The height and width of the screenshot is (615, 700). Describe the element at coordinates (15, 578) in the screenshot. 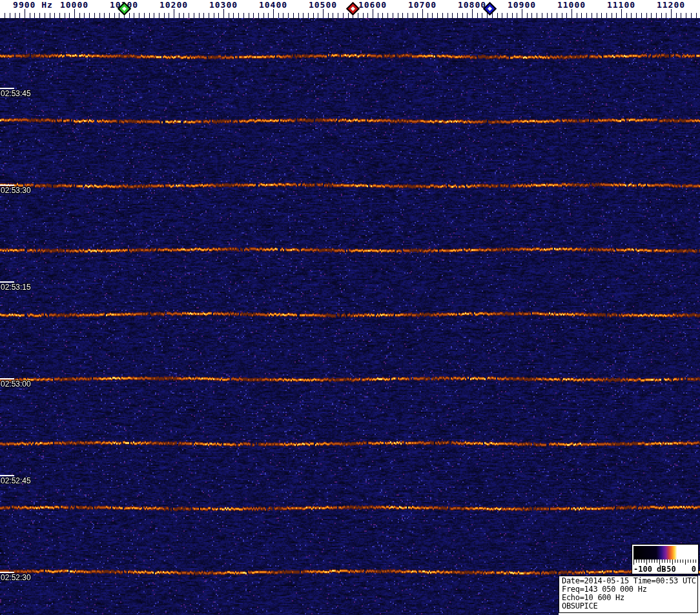

I see `time-label: 02:52:30` at that location.